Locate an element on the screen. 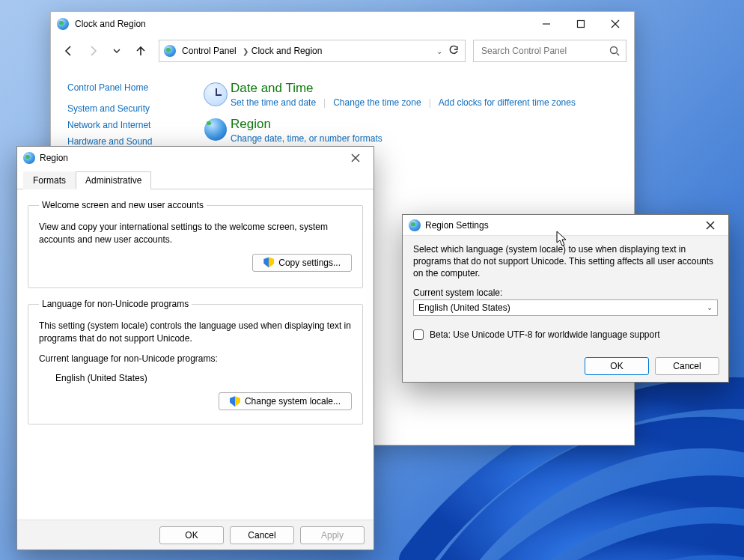 The height and width of the screenshot is (560, 744). section-date-time: Date and Time Set the time and date | Ch… is located at coordinates (413, 94).